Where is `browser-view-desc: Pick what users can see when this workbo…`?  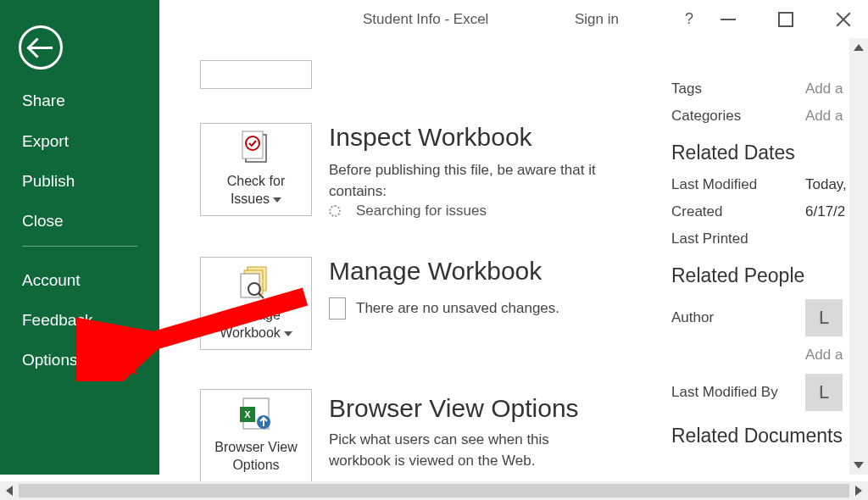
browser-view-desc: Pick what users can see when this workbo… is located at coordinates (469, 451).